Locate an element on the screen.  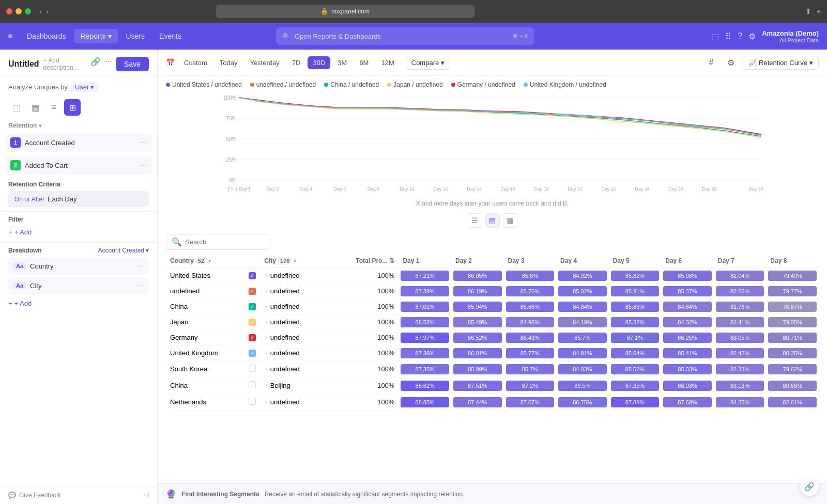
breakdown-more-country: ··· is located at coordinates (141, 266).